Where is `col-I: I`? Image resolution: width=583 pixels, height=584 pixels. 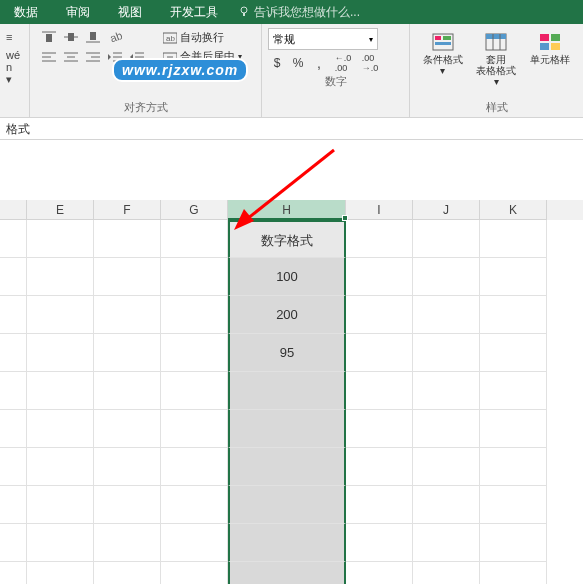 col-I: I is located at coordinates (380, 210).